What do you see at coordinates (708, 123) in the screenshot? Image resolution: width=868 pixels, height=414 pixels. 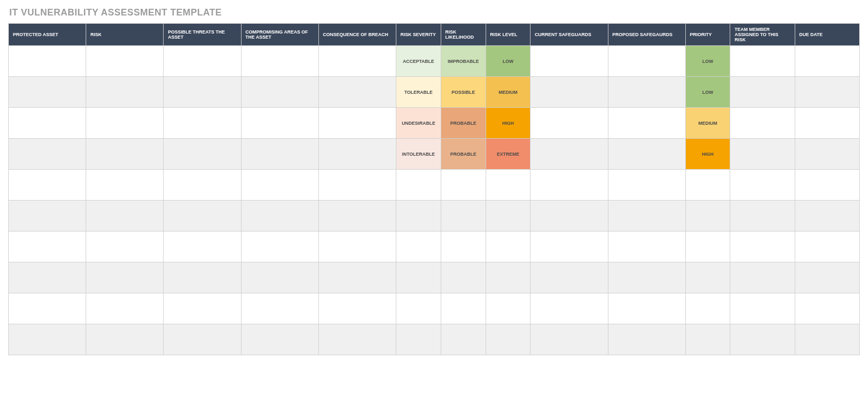 I see `cell-priority: MEDIUM` at bounding box center [708, 123].